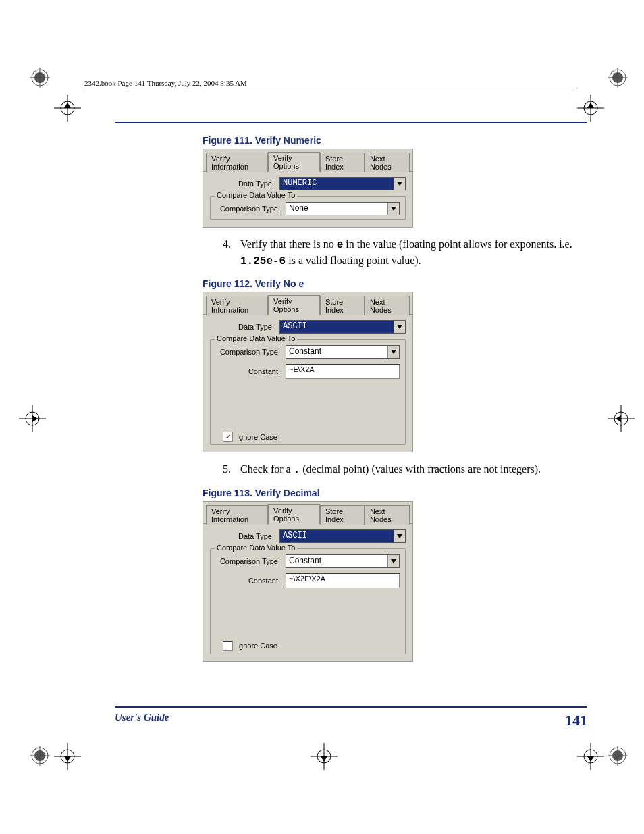 The height and width of the screenshot is (834, 644). What do you see at coordinates (351, 707) in the screenshot?
I see `footer-rule` at bounding box center [351, 707].